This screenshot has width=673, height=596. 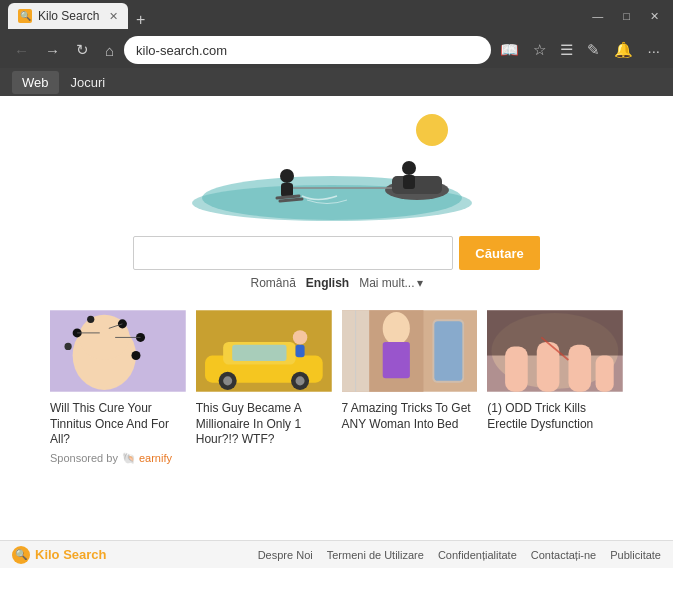 What do you see at coordinates (118, 424) in the screenshot?
I see `ad-title-1: Will This Cure Your Tinnitus Once And Fo…` at bounding box center [118, 424].